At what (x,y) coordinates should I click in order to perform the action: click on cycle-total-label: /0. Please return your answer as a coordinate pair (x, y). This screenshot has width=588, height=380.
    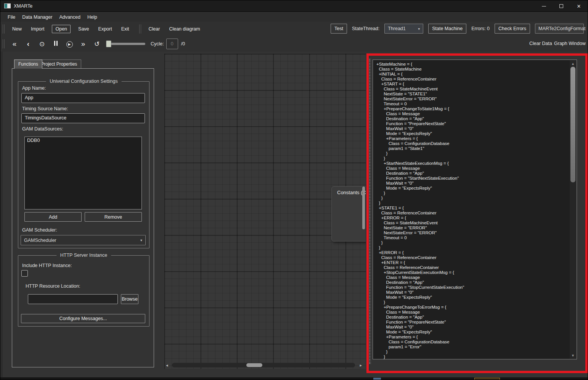
    Looking at the image, I should click on (183, 44).